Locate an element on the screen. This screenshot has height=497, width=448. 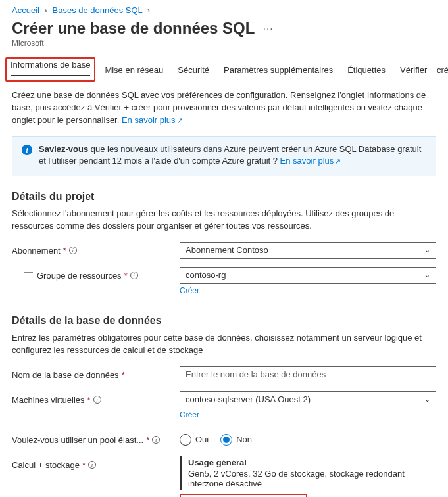
info-learn-more-link: En savoir plus↗ is located at coordinates (311, 160).